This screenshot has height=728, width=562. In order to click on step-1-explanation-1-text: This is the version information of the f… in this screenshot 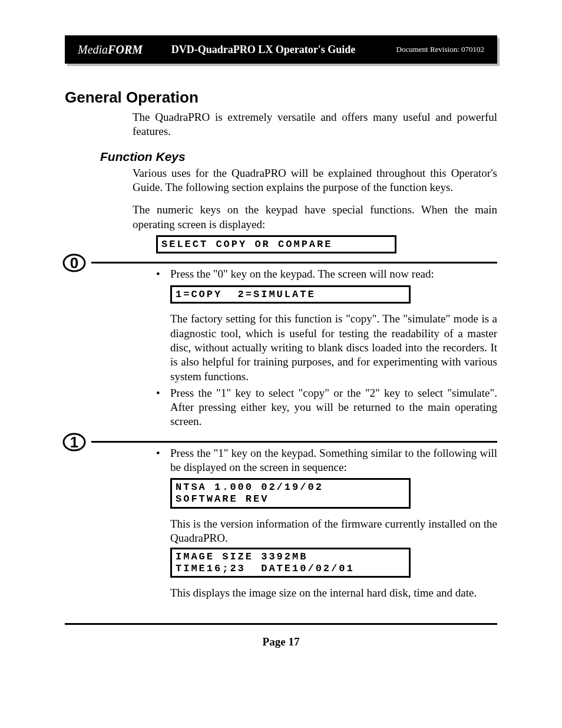, I will do `click(333, 532)`.